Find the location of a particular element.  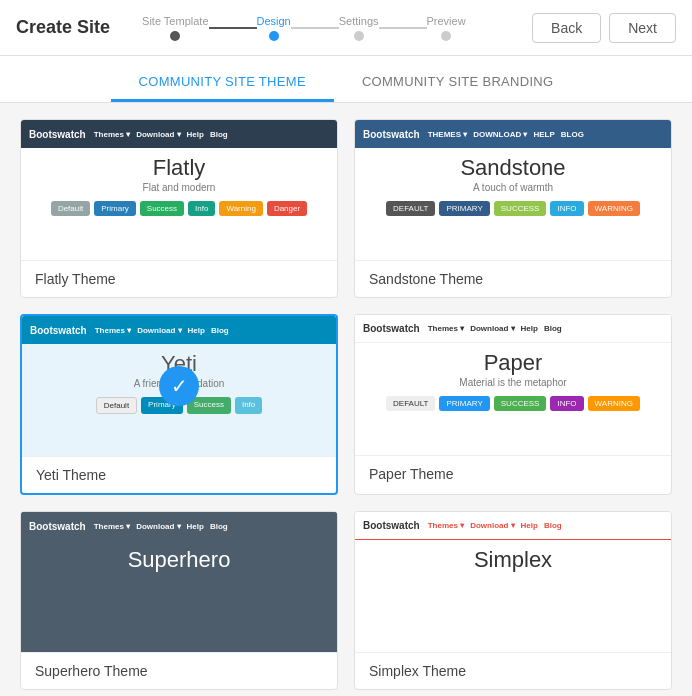

theme-card-simplex: Bootswatch Themes ▾ Download ▾ Help Blog… is located at coordinates (513, 600).